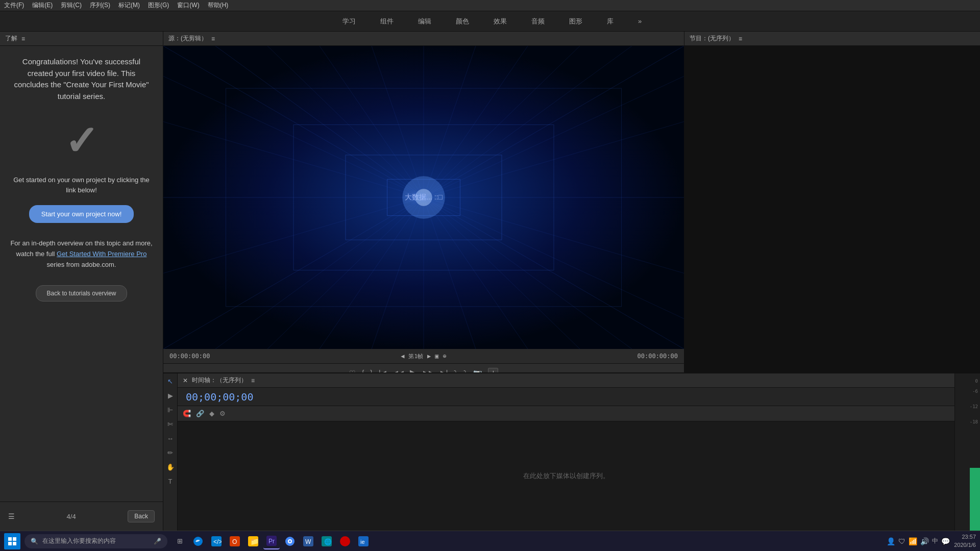  Describe the element at coordinates (345, 541) in the screenshot. I see `red-app` at that location.